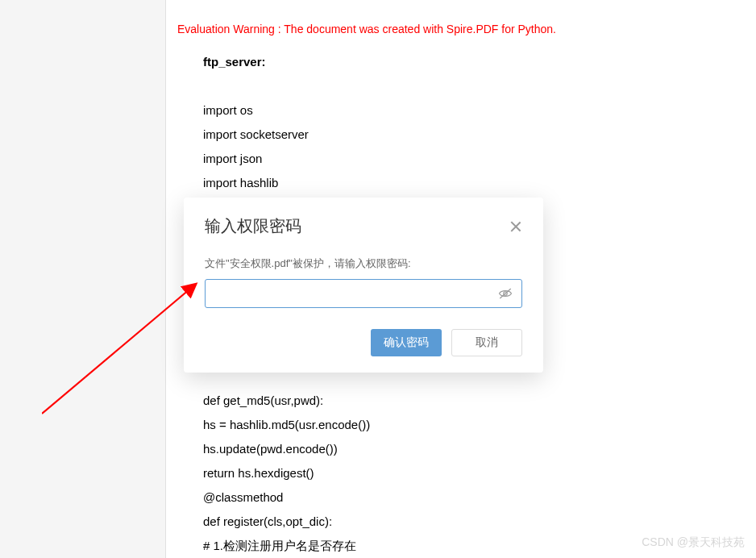  What do you see at coordinates (693, 543) in the screenshot?
I see `watermark: CSDN @景天科技苑` at bounding box center [693, 543].